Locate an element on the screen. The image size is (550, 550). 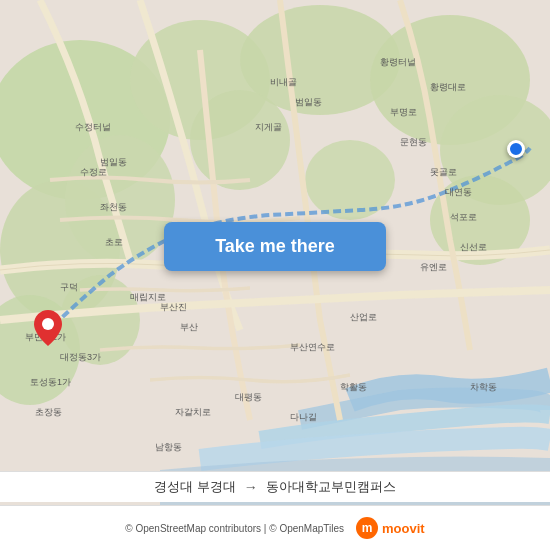
svg-text: 다나길 is located at coordinates (304, 417).